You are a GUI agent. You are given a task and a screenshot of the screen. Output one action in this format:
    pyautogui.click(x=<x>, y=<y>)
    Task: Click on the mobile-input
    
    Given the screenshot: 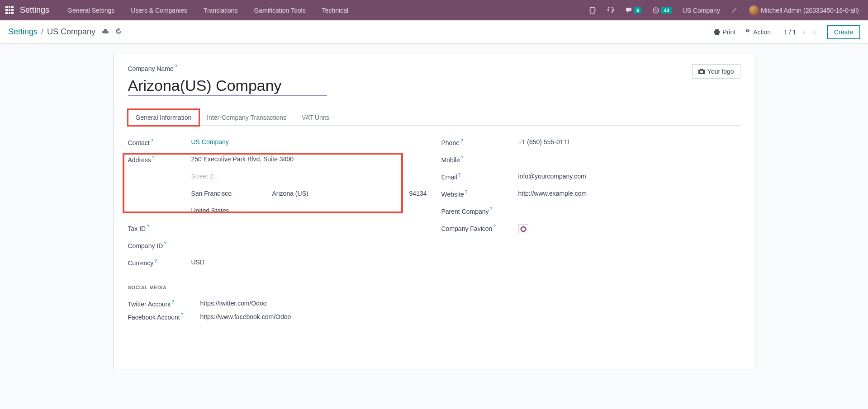 What is the action you would take?
    pyautogui.click(x=630, y=155)
    